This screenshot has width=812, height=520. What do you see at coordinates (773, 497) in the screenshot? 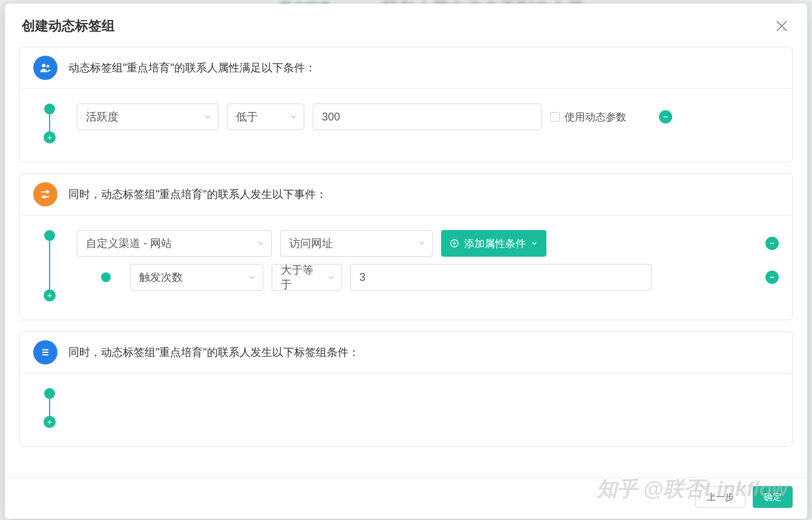
I see `confirm-button: 确定` at bounding box center [773, 497].